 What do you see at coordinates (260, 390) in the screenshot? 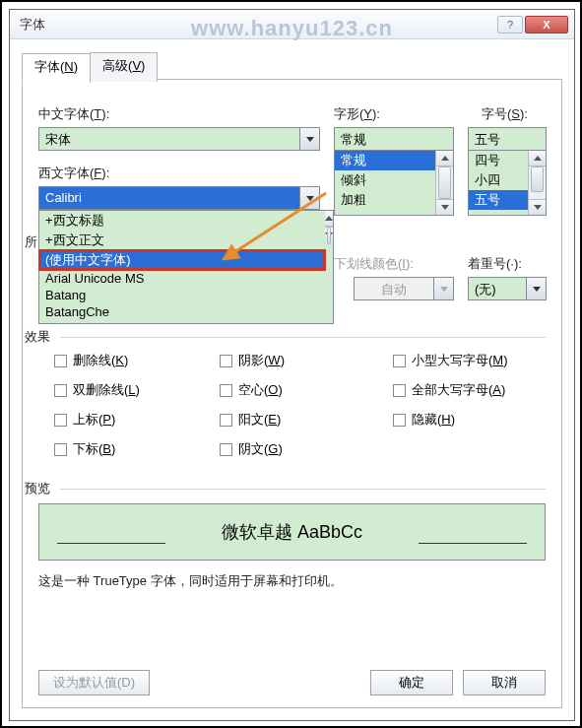
I see `checkbox-label: 空心(O)` at bounding box center [260, 390].